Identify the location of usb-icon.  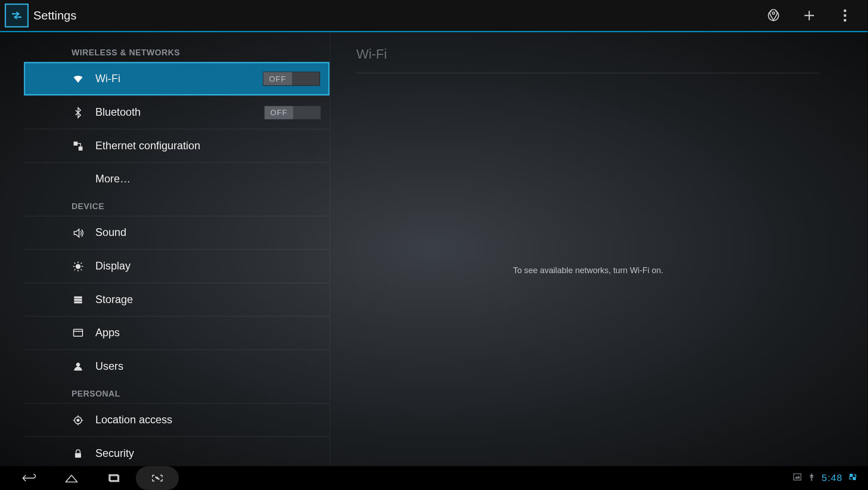
(811, 478).